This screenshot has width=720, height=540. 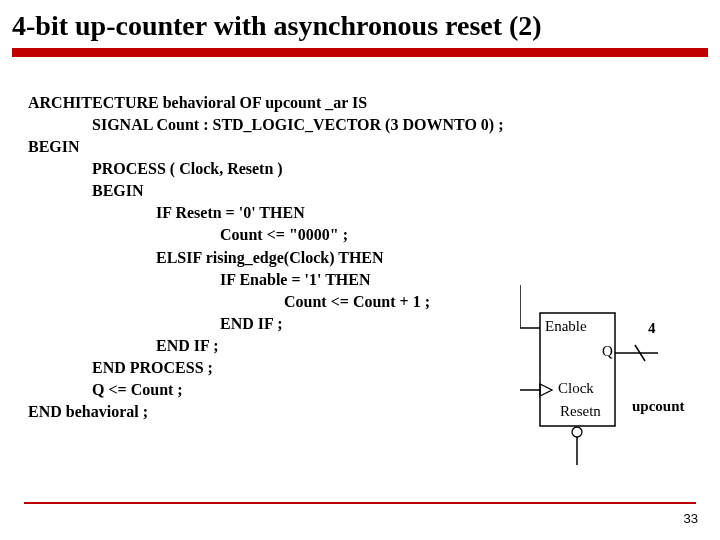 I want to click on label-upcount: upcount, so click(x=658, y=406).